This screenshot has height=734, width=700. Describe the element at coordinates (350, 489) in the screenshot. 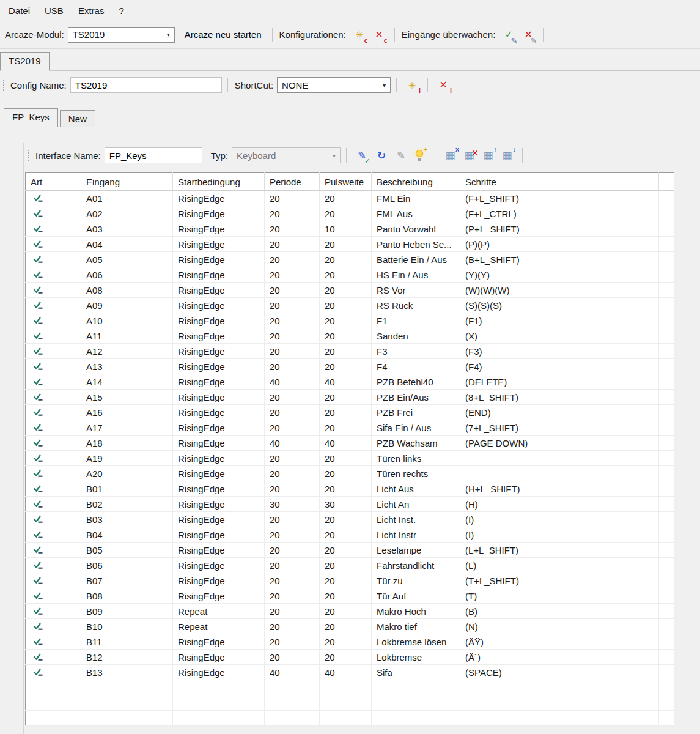

I see `table-row: B01RisingEdge2020Licht Aus(H+L_SHIFT)` at that location.